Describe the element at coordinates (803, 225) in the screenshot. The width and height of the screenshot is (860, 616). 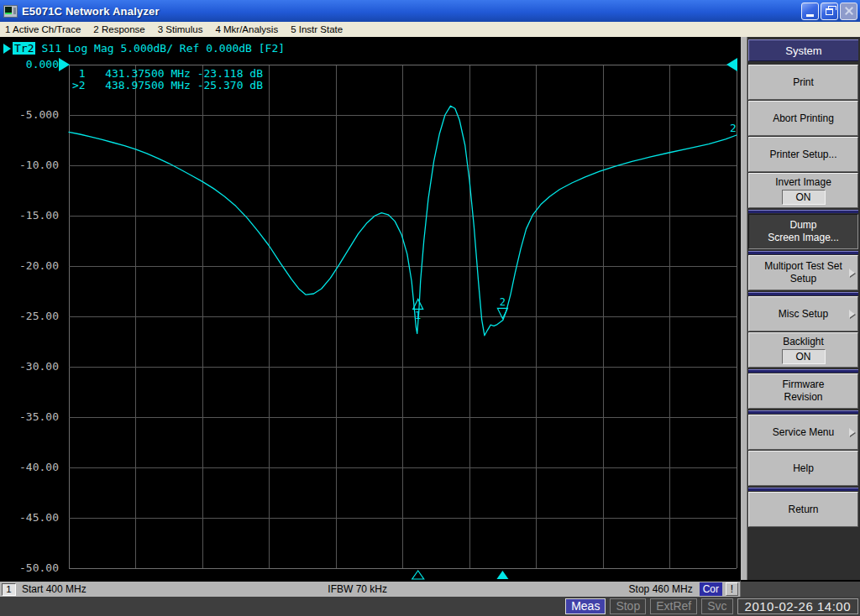
I see `softkey-label-line: Dump` at that location.